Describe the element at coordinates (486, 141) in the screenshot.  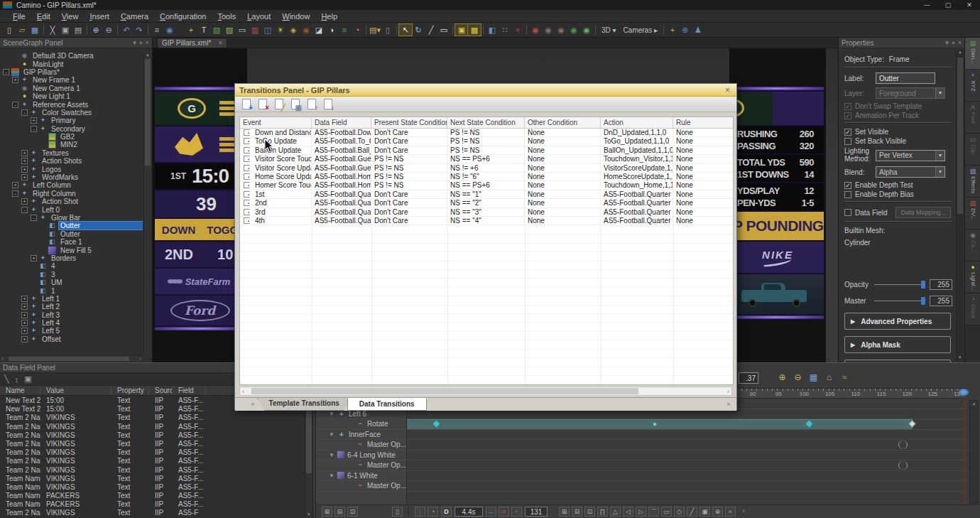
I see `table-row: ToGo Update AS5-Football.To_Go Don't Car…` at that location.